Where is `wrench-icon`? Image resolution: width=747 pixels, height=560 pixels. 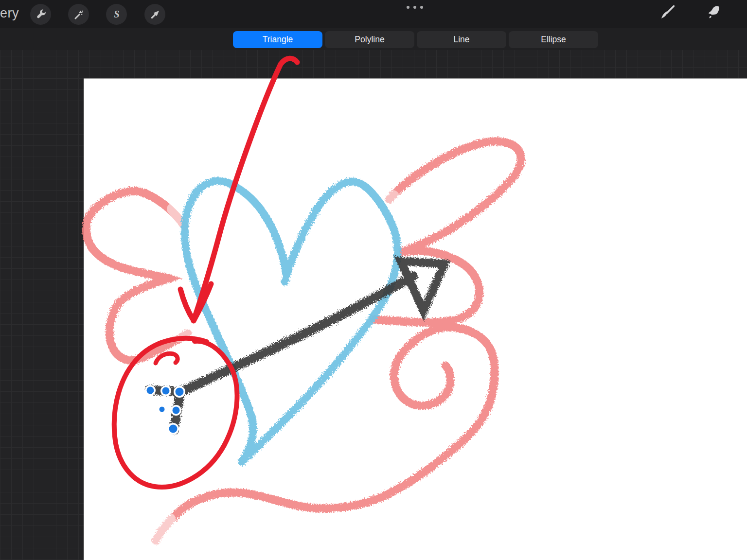
wrench-icon is located at coordinates (41, 15).